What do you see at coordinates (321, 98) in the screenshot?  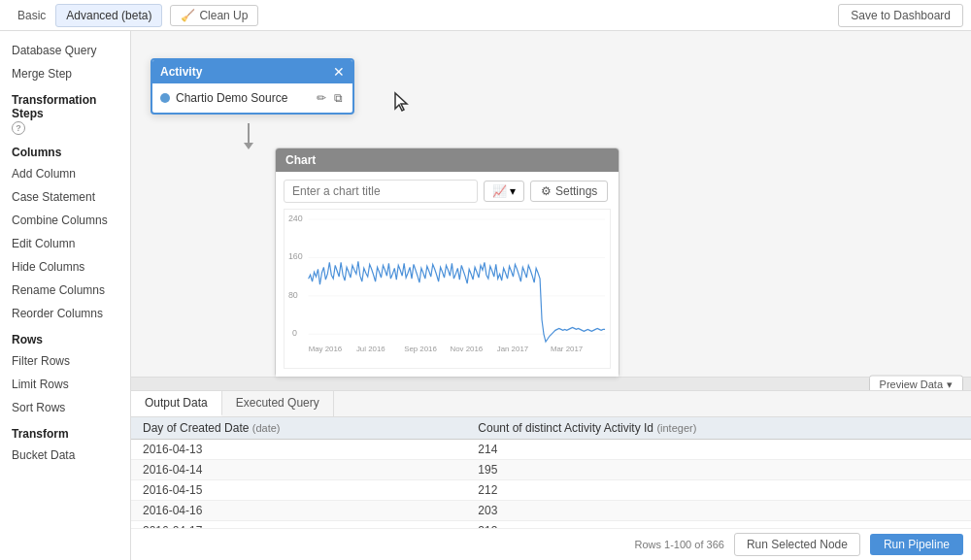 I see `edit-source-button: ✏` at bounding box center [321, 98].